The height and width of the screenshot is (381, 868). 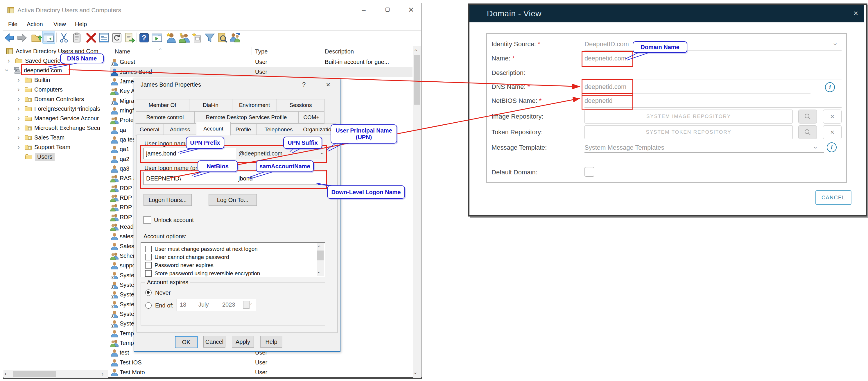 What do you see at coordinates (168, 200) in the screenshot?
I see `logon-hours-button: Logon Hours...` at bounding box center [168, 200].